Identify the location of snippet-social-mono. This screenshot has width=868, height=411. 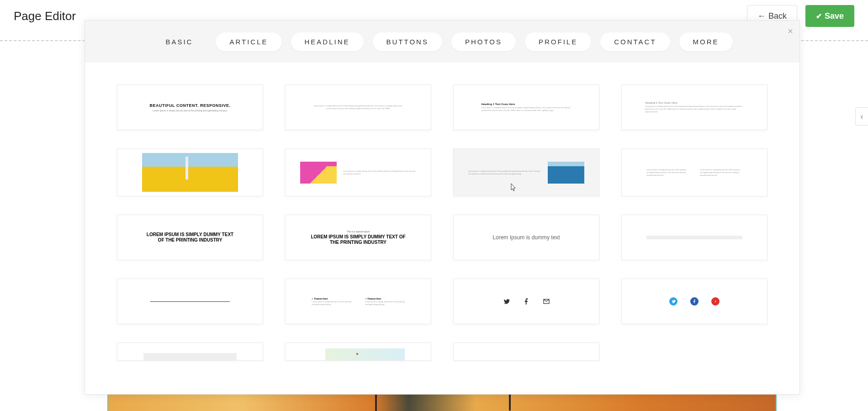
(526, 301).